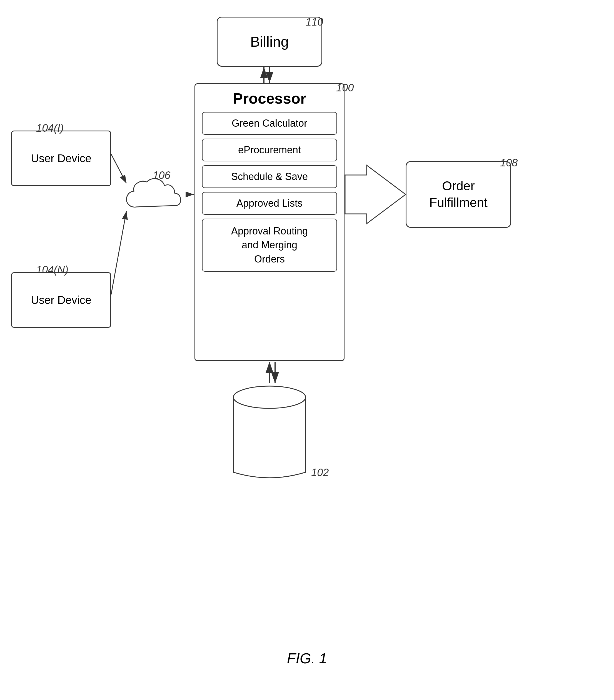 Image resolution: width=614 pixels, height=700 pixels. I want to click on order-fulfillment-box: OrderFulfillment, so click(459, 195).